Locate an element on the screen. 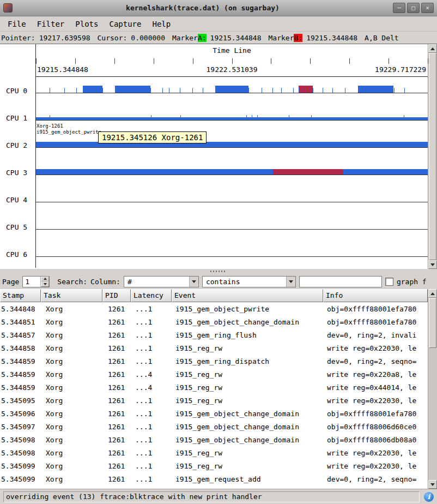 The height and width of the screenshot is (504, 437). menu-item-help: Help is located at coordinates (161, 24).